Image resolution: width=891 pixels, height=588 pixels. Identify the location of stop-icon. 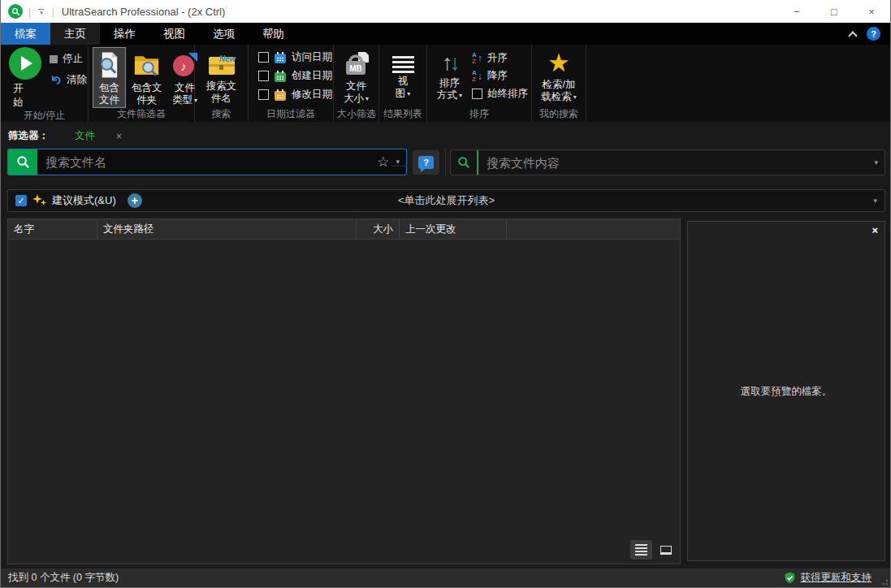
(54, 59).